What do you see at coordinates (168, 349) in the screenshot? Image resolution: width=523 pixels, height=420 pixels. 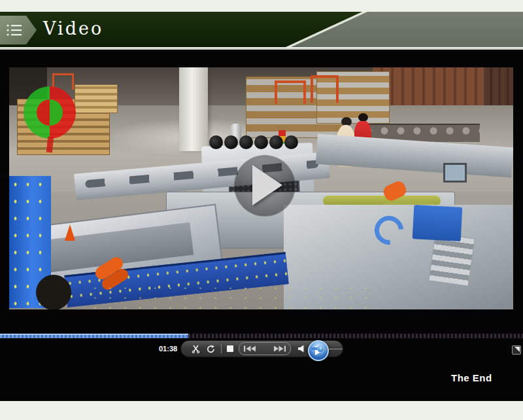 I see `time-display: 01:38` at bounding box center [168, 349].